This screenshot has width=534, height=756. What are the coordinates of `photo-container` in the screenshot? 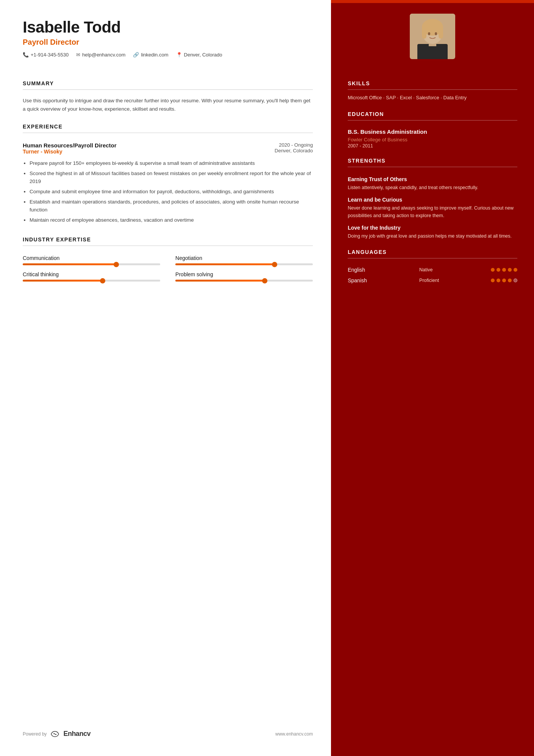 It's located at (433, 36).